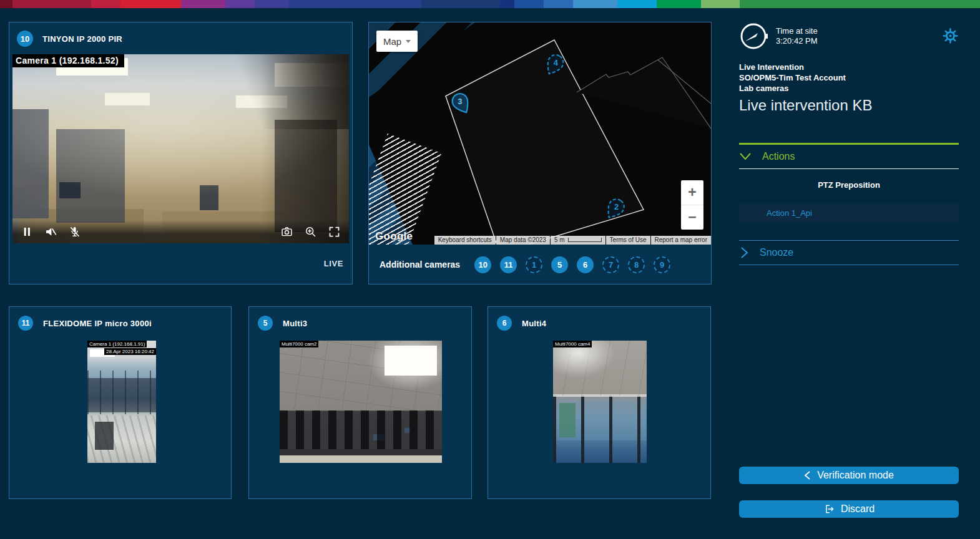 The width and height of the screenshot is (980, 539). Describe the element at coordinates (534, 323) in the screenshot. I see `camera-title: Multi4` at that location.